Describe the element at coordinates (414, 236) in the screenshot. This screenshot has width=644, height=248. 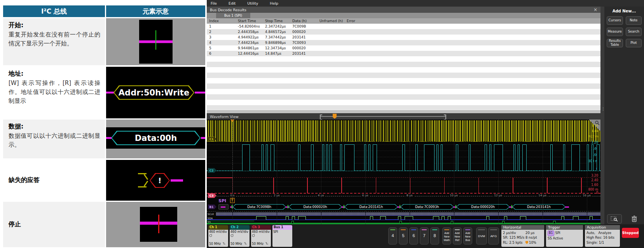
I see `channel-6-button: 6` at that location.